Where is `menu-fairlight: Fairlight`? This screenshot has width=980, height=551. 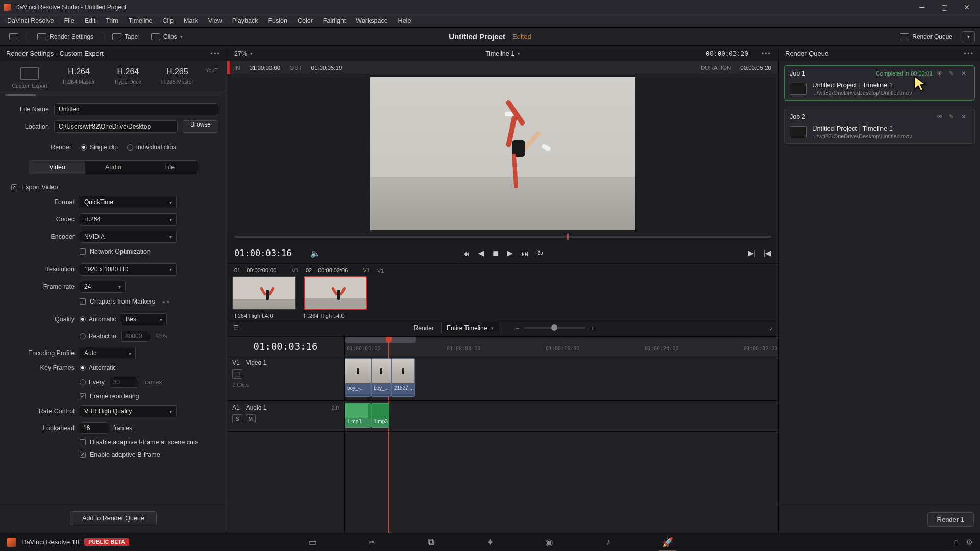 menu-fairlight: Fairlight is located at coordinates (334, 21).